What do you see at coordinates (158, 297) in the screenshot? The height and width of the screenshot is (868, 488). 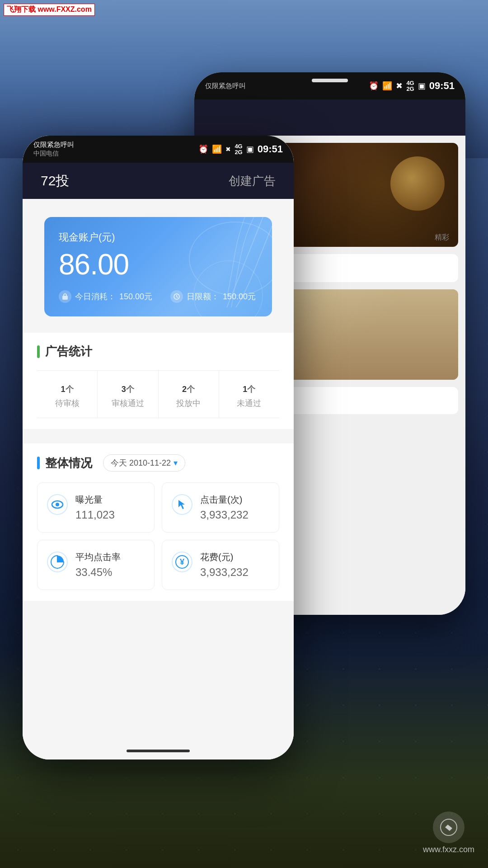 I see `balance-footer: 今日消耗： 150.00元 日限额：` at bounding box center [158, 297].